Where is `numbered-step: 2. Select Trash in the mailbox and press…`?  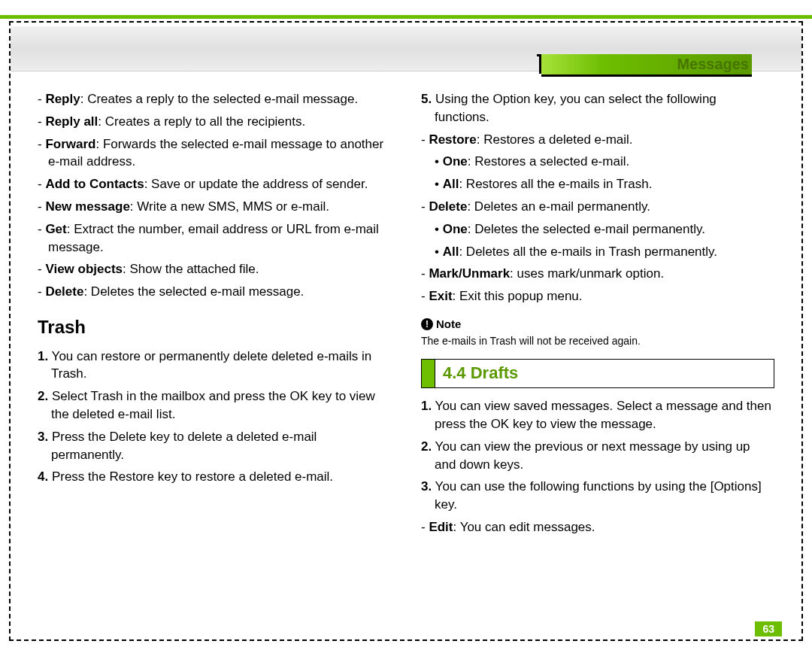 numbered-step: 2. Select Trash in the mailbox and press… is located at coordinates (214, 405).